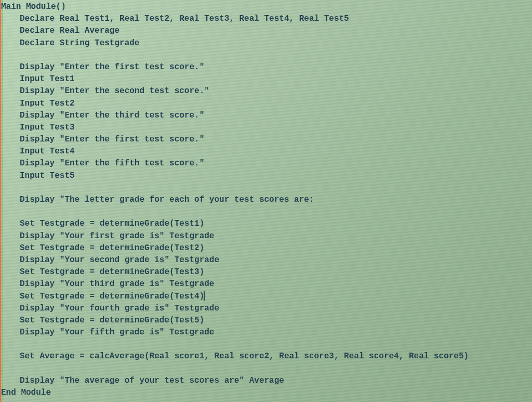 The height and width of the screenshot is (402, 532). I want to click on text-cursor, so click(204, 296).